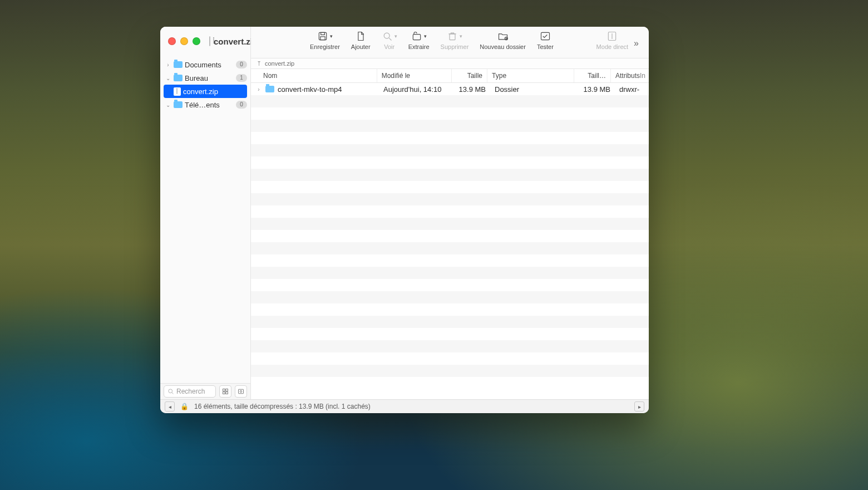 This screenshot has height=490, width=868. I want to click on toolbar-label: Enregistrer, so click(325, 47).